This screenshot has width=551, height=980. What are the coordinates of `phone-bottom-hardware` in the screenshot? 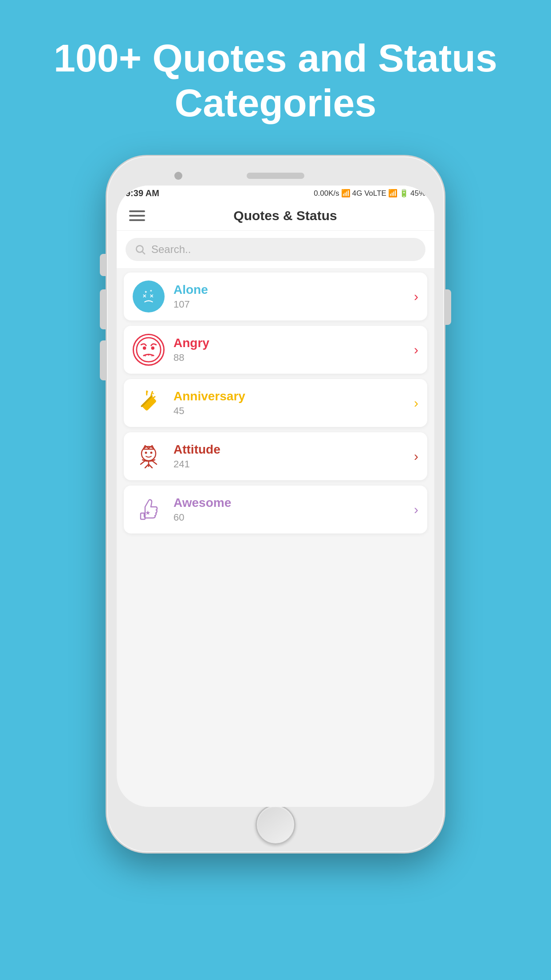 It's located at (276, 825).